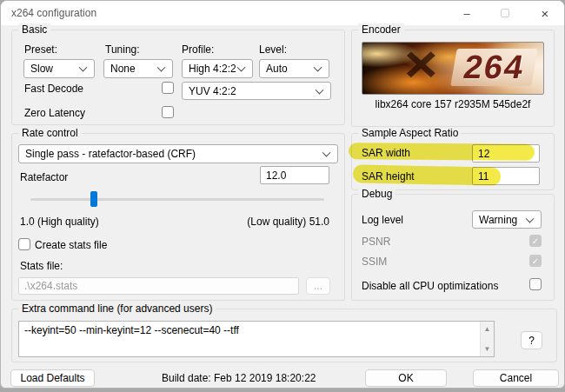  Describe the element at coordinates (41, 50) in the screenshot. I see `preset-label: Preset:` at that location.